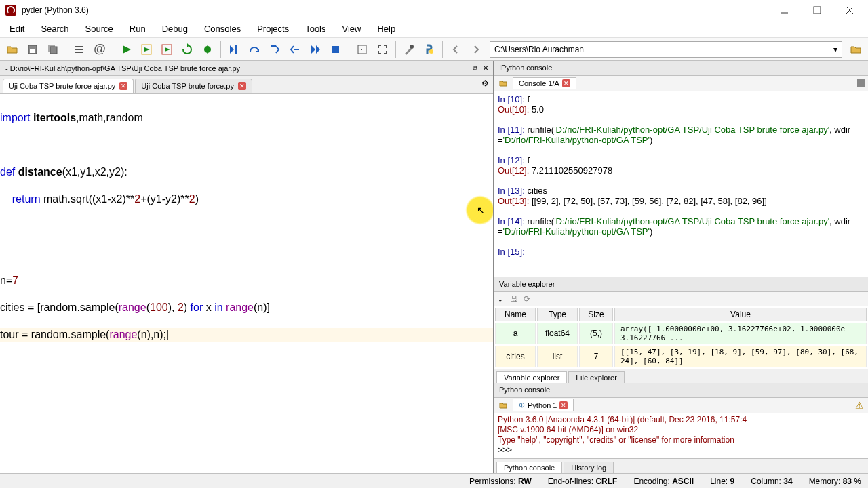  What do you see at coordinates (429, 49) in the screenshot?
I see `pythonpath-icon` at bounding box center [429, 49].